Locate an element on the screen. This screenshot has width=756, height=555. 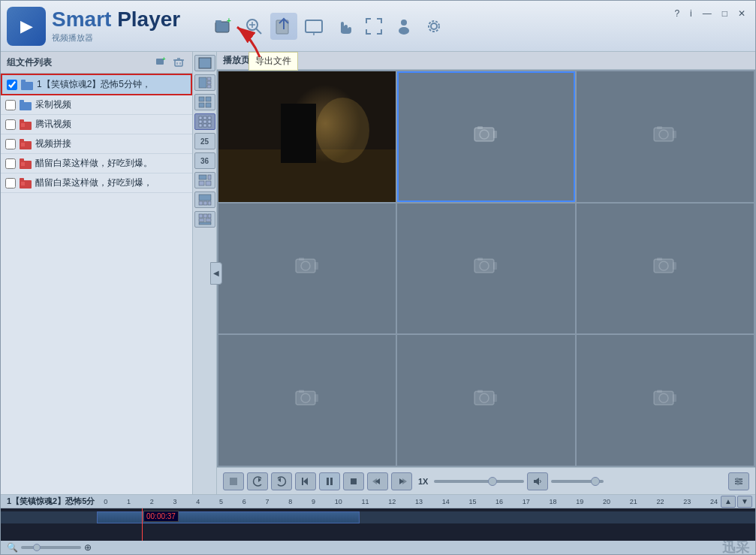
list-item: 采制视频 is located at coordinates (96, 105).